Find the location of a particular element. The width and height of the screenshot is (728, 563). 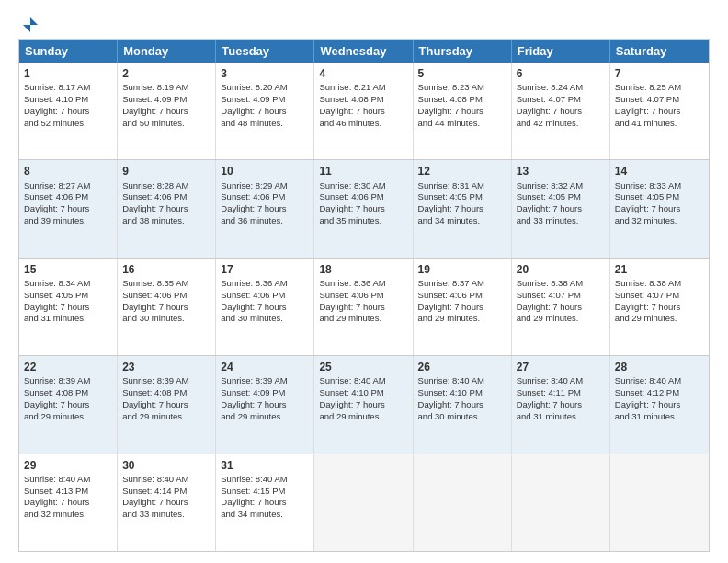

day-info-line: and 48 minutes. is located at coordinates (265, 123).